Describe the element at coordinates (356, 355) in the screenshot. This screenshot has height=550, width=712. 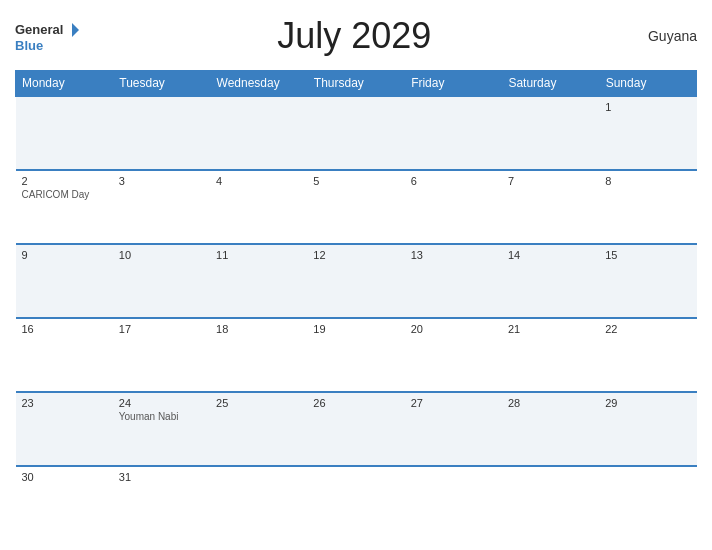
I see `calendar-week-4: 16171819202122` at that location.